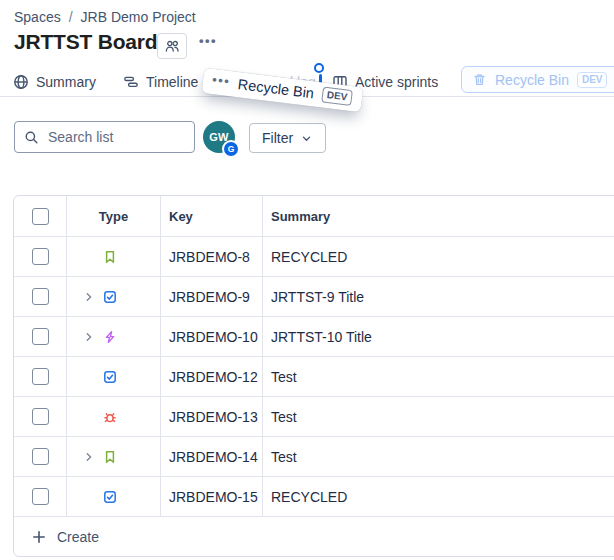 The width and height of the screenshot is (614, 560). Describe the element at coordinates (110, 337) in the screenshot. I see `epic-icon` at that location.